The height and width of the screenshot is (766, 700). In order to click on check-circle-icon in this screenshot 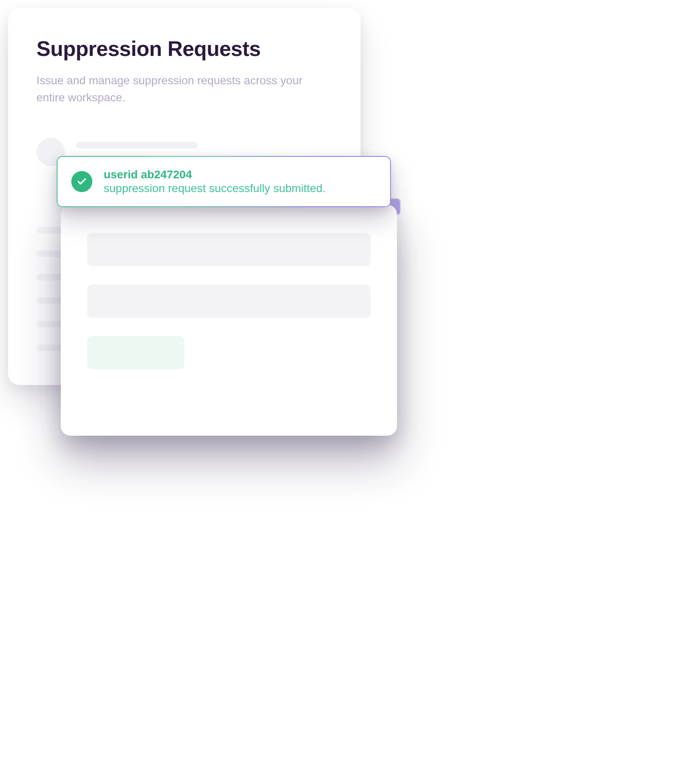, I will do `click(82, 182)`.